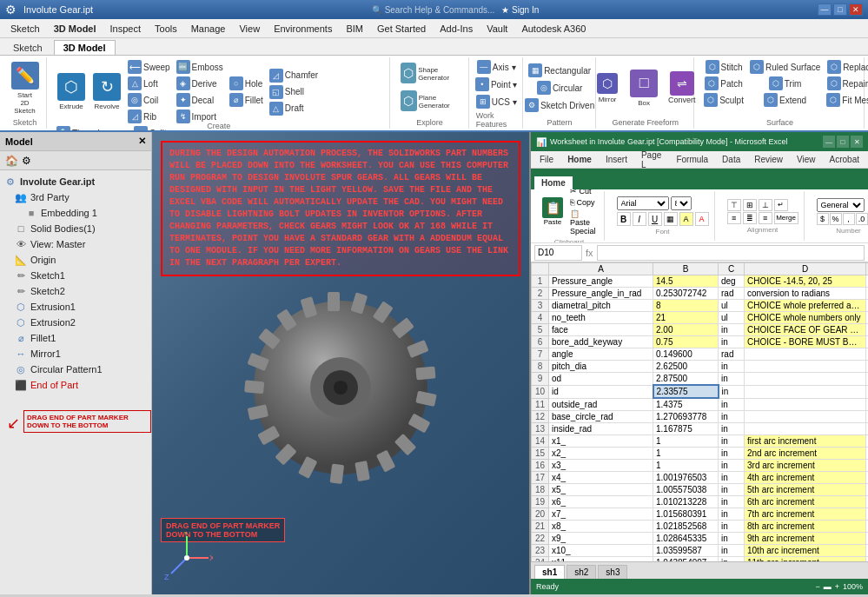  I want to click on cut-btn: ✂ Cut, so click(583, 193).